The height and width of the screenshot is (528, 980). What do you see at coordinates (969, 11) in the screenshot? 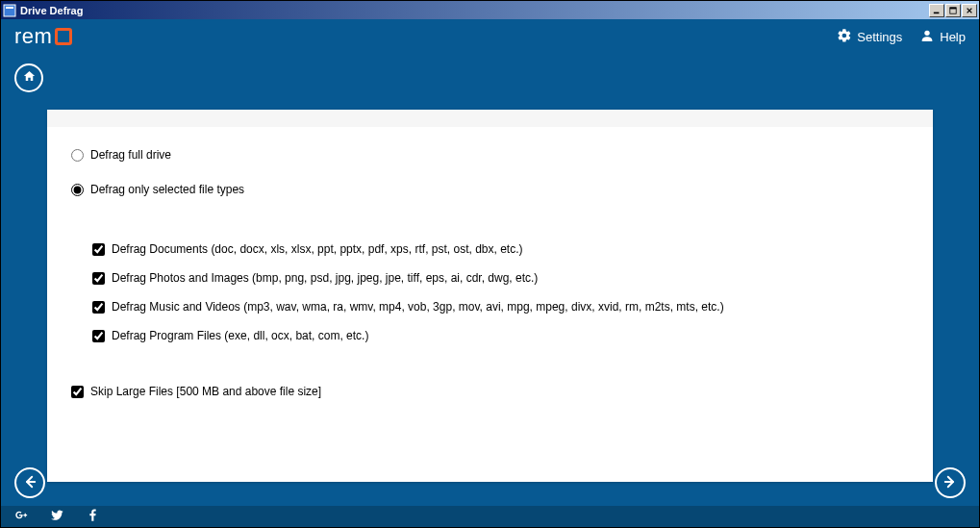
I see `close-button` at bounding box center [969, 11].